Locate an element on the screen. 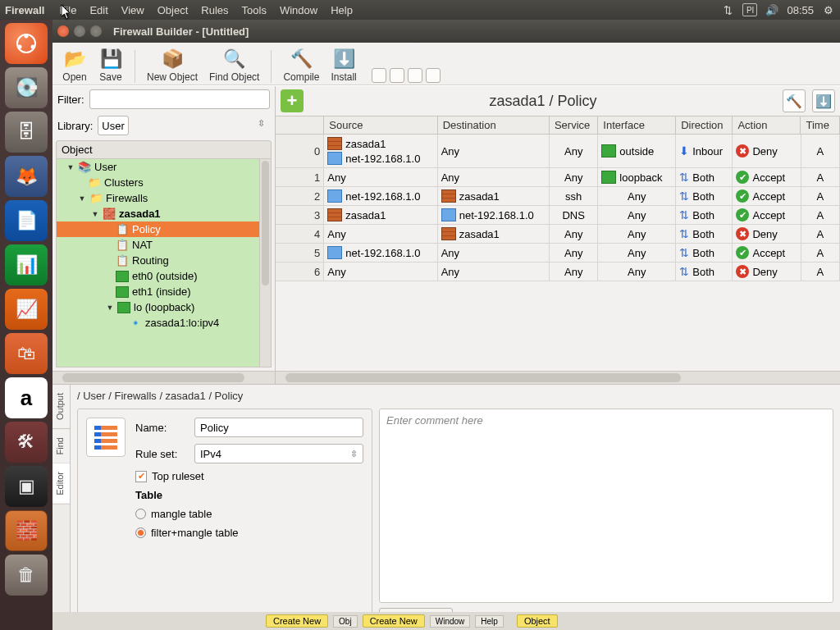  clock: 08:55 is located at coordinates (801, 10).